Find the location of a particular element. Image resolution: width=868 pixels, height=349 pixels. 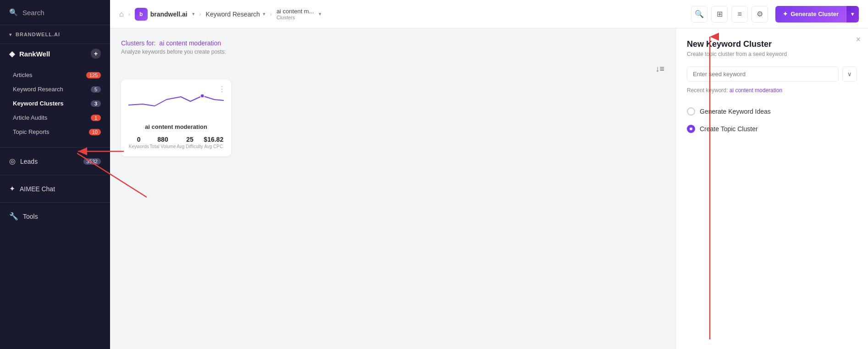

rankwell-header: ◈ RankWell + is located at coordinates (55, 54).